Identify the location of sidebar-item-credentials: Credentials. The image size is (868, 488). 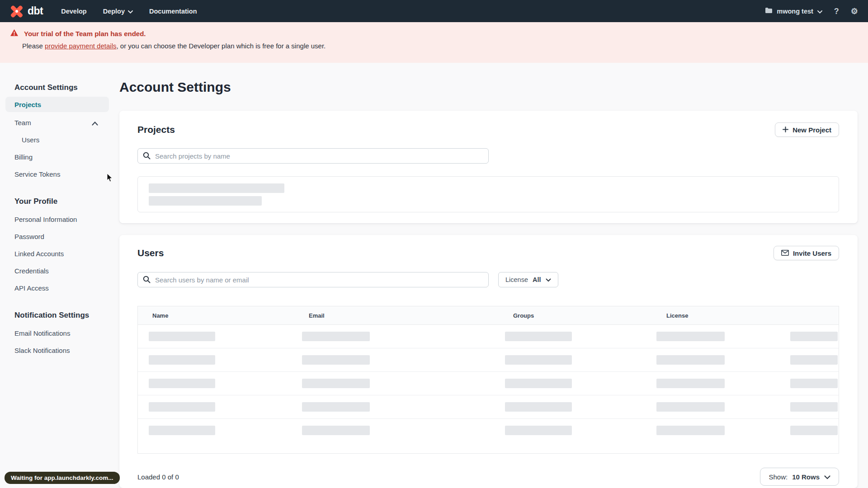
(57, 271).